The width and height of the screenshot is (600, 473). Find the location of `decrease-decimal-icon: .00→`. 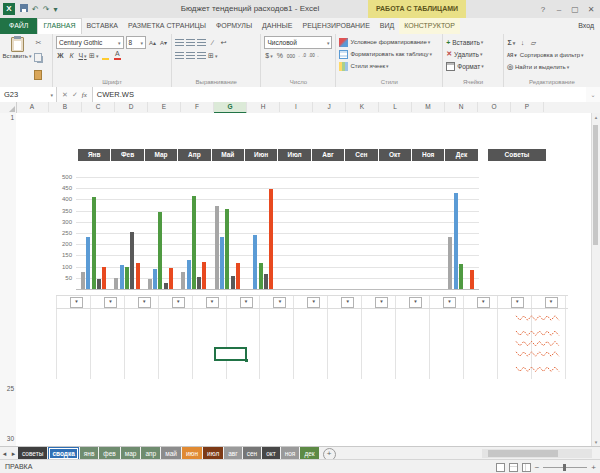

decrease-decimal-icon: .00→ is located at coordinates (314, 56).